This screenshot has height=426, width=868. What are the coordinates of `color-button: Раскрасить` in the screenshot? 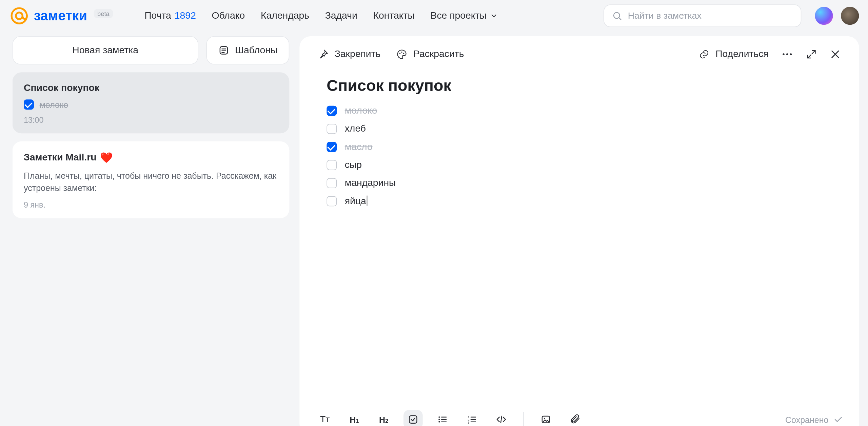 It's located at (430, 54).